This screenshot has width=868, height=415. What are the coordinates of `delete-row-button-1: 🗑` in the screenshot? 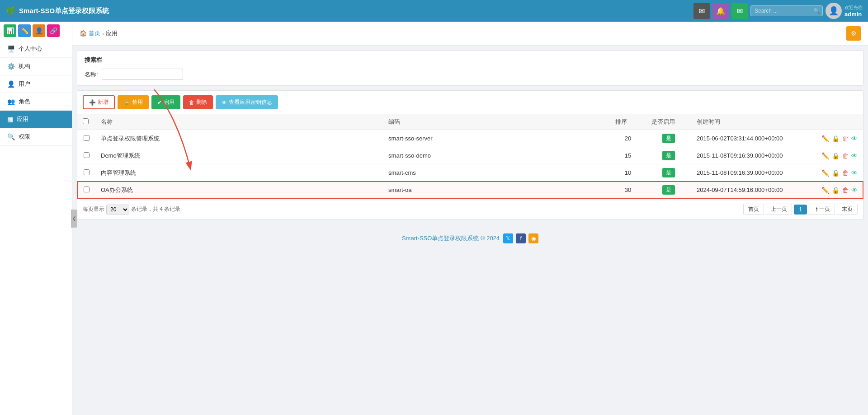 It's located at (845, 139).